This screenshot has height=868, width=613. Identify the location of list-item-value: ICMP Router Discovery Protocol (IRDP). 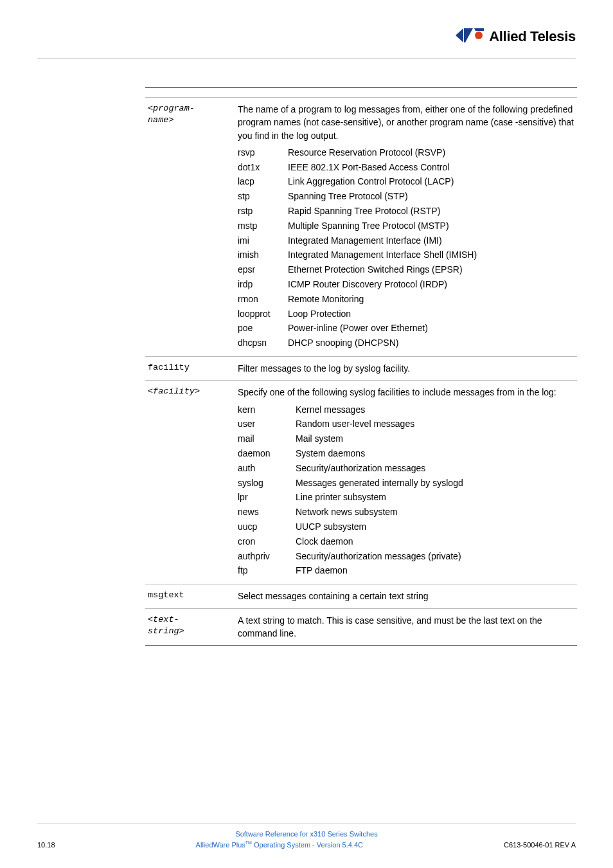
(431, 284).